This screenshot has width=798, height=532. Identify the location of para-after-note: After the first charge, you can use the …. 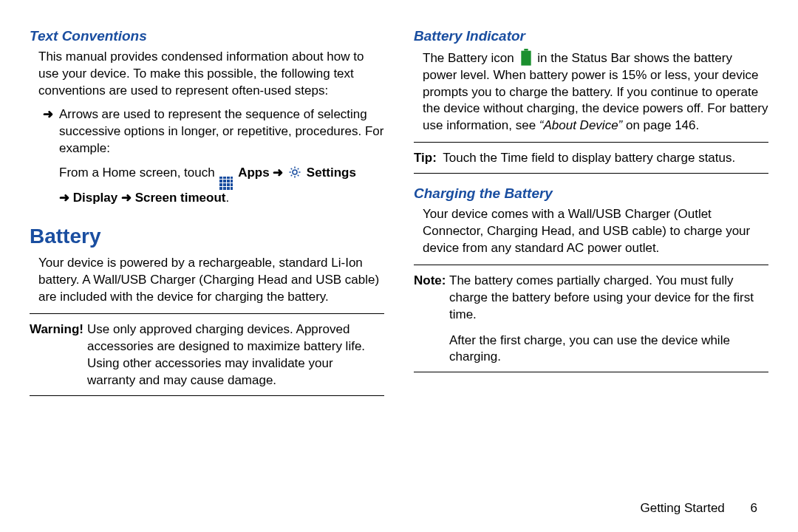
(609, 349).